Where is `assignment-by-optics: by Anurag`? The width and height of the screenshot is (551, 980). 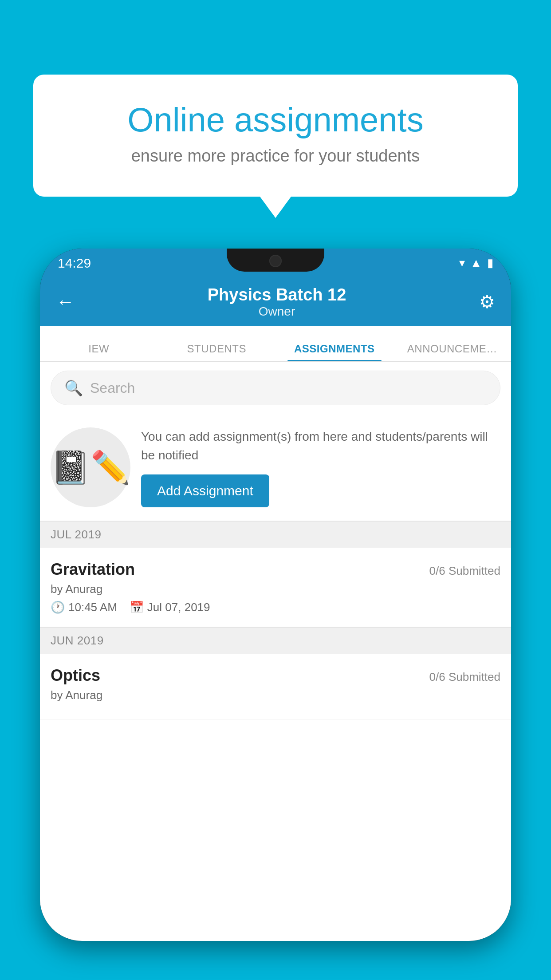 assignment-by-optics: by Anurag is located at coordinates (276, 695).